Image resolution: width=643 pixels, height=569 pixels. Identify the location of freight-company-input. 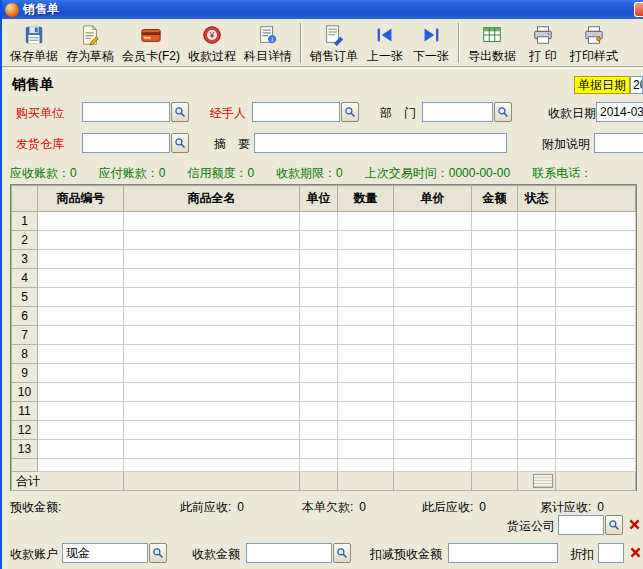
(581, 525).